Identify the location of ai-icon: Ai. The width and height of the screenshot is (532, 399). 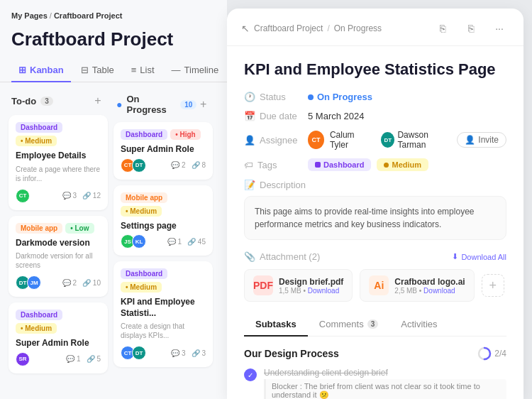
(379, 285).